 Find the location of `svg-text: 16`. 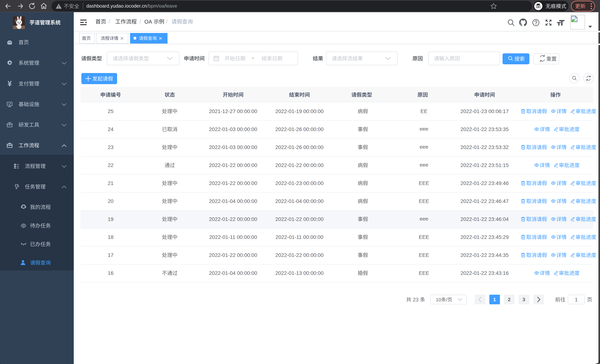

svg-text: 16 is located at coordinates (111, 273).